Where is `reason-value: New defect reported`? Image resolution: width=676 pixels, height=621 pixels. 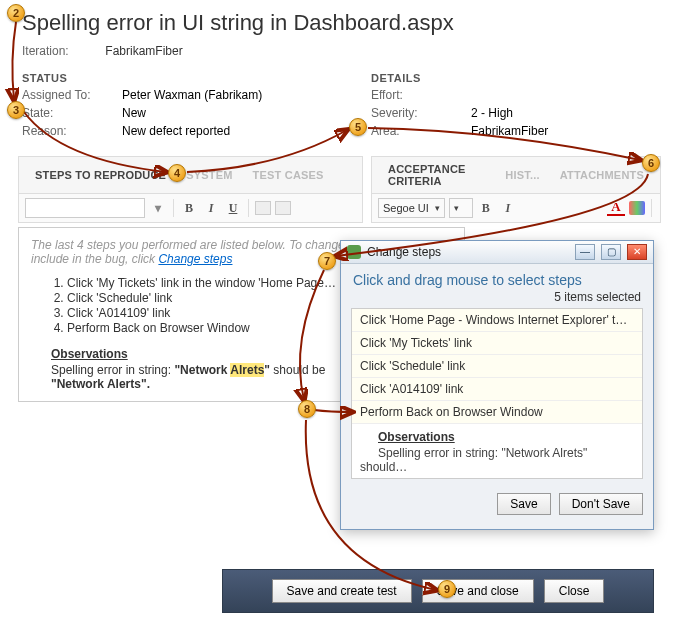
reason-value: New defect reported is located at coordinates (176, 131).